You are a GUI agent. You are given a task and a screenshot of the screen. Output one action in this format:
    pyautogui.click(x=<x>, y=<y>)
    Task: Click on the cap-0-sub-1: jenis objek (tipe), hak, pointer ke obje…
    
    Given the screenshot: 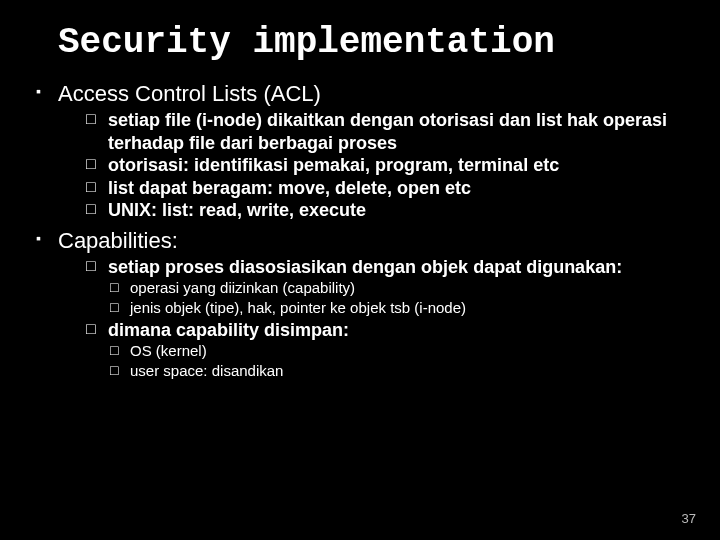 What is the action you would take?
    pyautogui.click(x=411, y=308)
    